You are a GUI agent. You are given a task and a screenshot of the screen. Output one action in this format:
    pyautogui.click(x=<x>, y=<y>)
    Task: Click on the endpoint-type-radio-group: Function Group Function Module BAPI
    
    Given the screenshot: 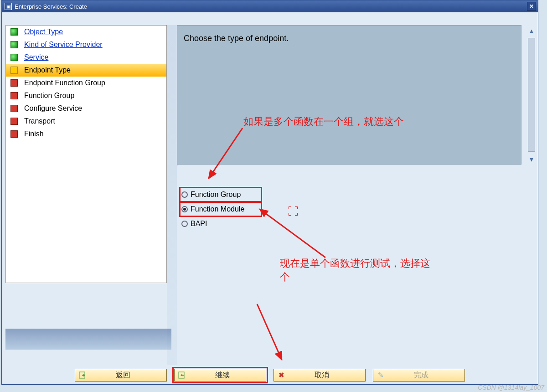 What is the action you would take?
    pyautogui.click(x=221, y=209)
    